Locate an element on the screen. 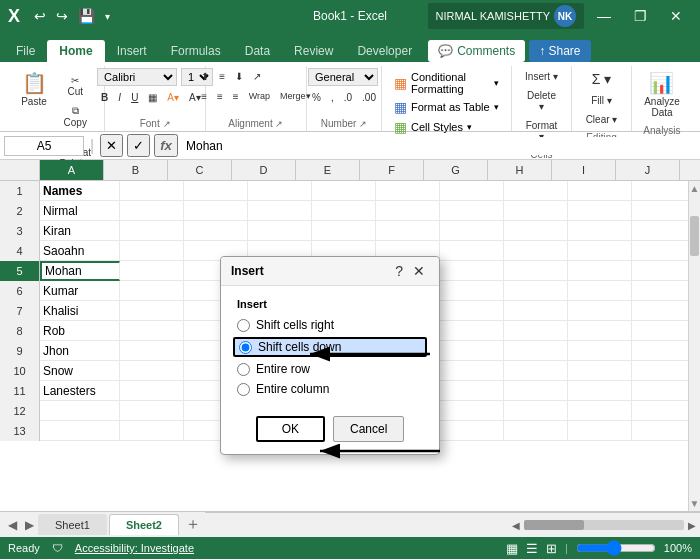 This screenshot has width=700, height=559. cell-H3 is located at coordinates (536, 231).